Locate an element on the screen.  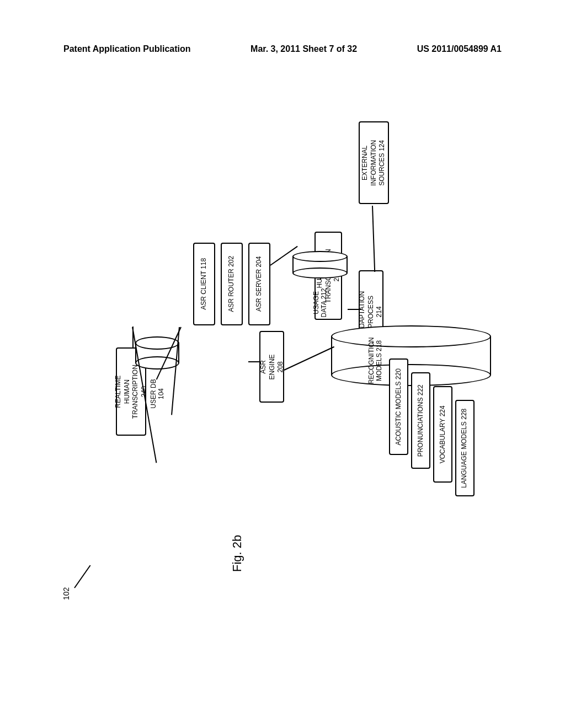
header-right: US 2011/0054899 A1 is located at coordinates (459, 49).